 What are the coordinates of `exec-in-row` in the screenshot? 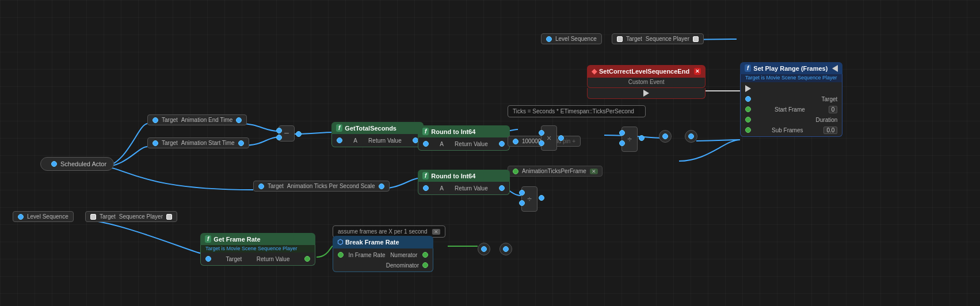 It's located at (791, 89).